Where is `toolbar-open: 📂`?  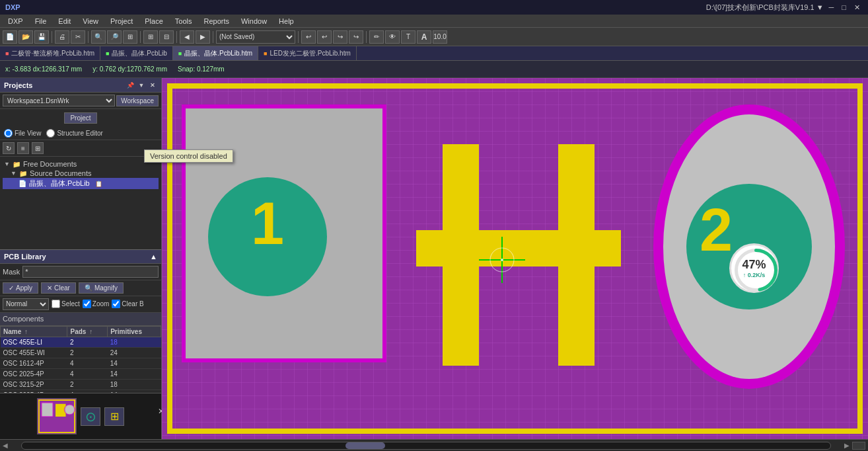 toolbar-open: 📂 is located at coordinates (26, 37).